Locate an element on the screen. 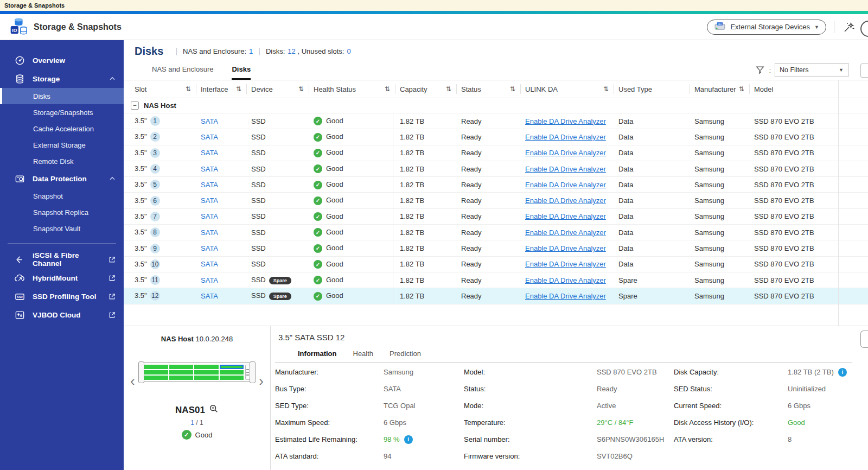  tab-nas-and-enclosure: NAS and Enclosure is located at coordinates (182, 73).